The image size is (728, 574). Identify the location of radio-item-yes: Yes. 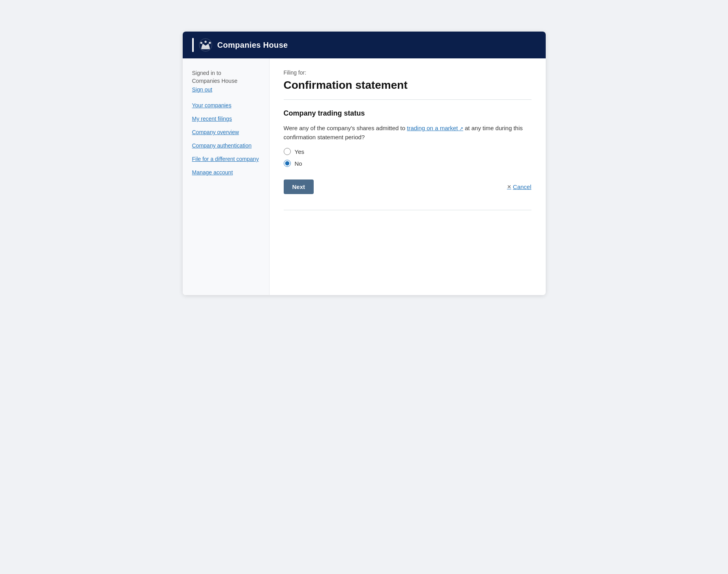
(408, 151).